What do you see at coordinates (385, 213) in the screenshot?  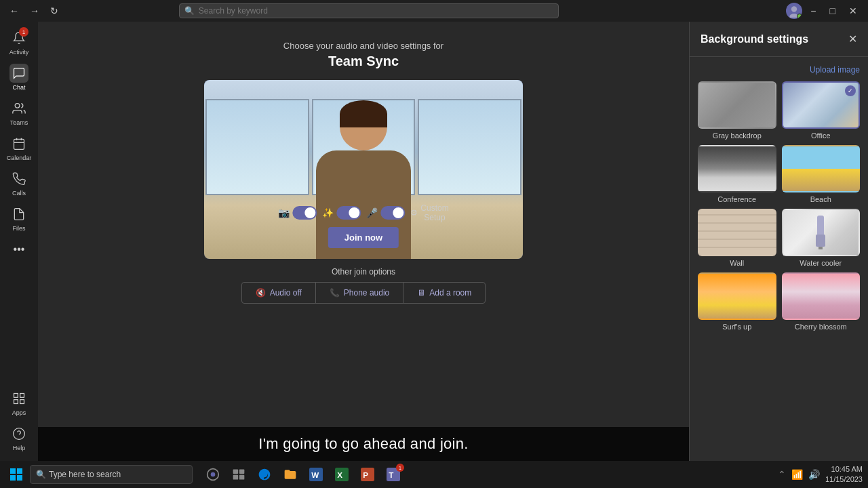 I see `mic-toggle-group: 🎤` at bounding box center [385, 213].